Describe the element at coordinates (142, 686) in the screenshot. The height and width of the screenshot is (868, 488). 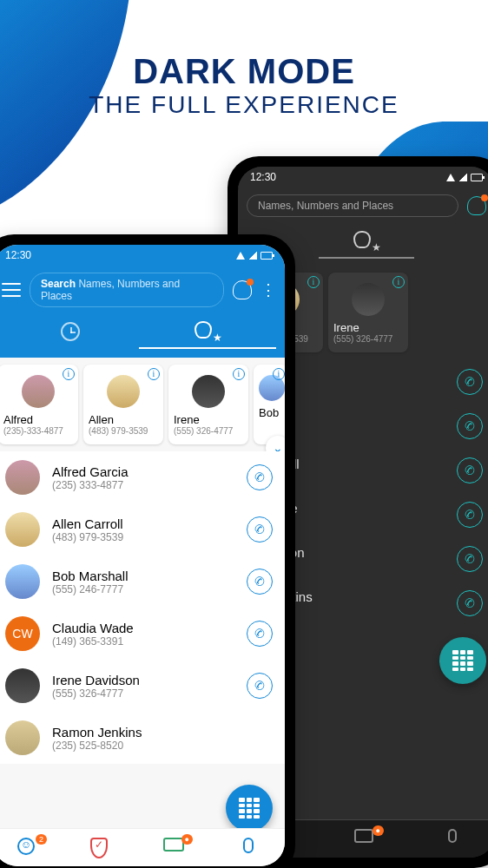
I see `contact-row: Irene Davidson(555) 326-4777✆` at that location.